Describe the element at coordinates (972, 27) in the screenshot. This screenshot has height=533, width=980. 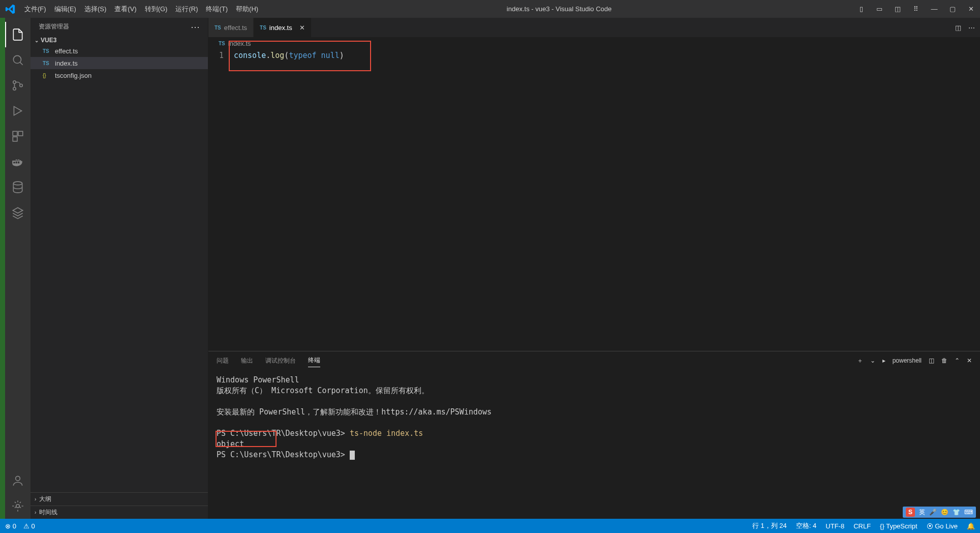
I see `tab-more-icon: ⋯` at that location.